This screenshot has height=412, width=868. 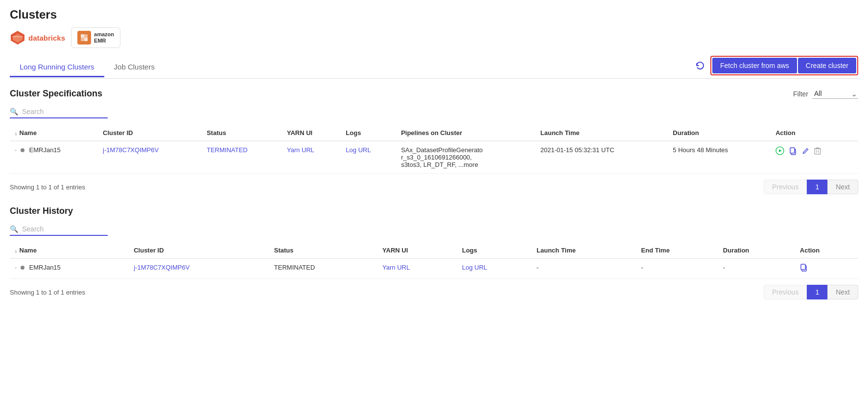 I want to click on expand-icon: ◦, so click(x=16, y=150).